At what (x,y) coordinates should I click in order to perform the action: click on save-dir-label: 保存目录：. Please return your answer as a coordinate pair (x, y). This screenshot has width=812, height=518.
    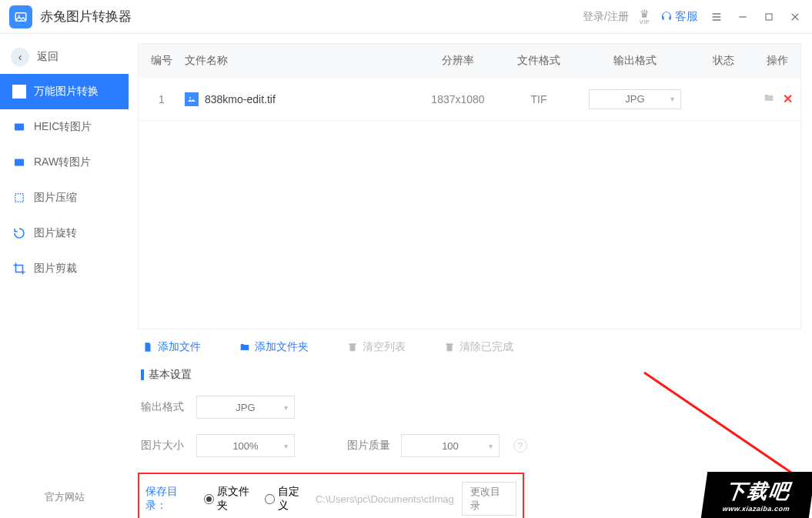
    Looking at the image, I should click on (171, 499).